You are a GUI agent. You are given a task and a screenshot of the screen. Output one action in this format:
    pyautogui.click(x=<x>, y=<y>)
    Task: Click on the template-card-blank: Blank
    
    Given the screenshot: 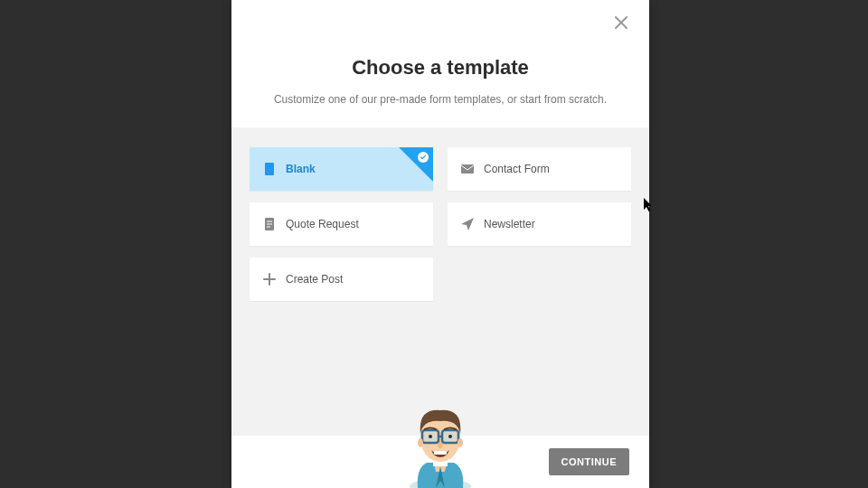 What is the action you would take?
    pyautogui.click(x=342, y=169)
    